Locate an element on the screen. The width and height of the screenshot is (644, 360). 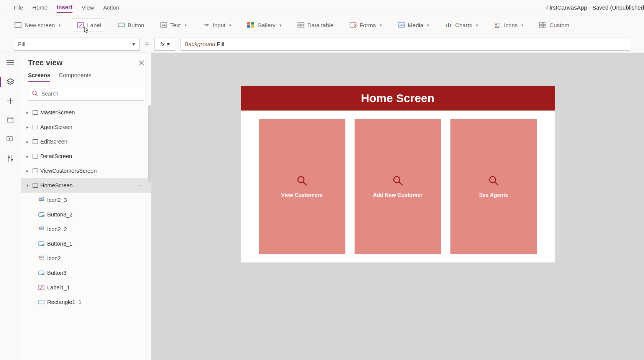
tree-item-detailscreen: ▸ DetailScreen is located at coordinates (86, 156).